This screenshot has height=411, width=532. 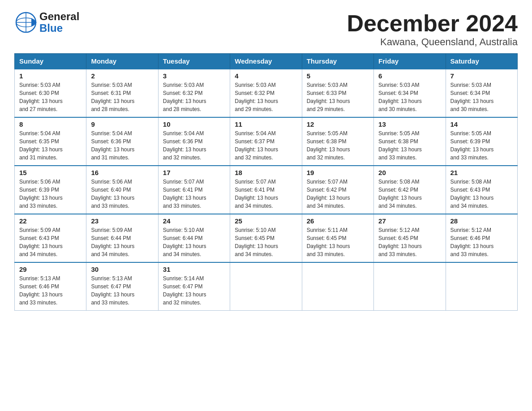 What do you see at coordinates (51, 190) in the screenshot?
I see `calendar-cell: 15Sunrise: 5:06 AMSunset: 6:39 PMDayligh…` at bounding box center [51, 190].